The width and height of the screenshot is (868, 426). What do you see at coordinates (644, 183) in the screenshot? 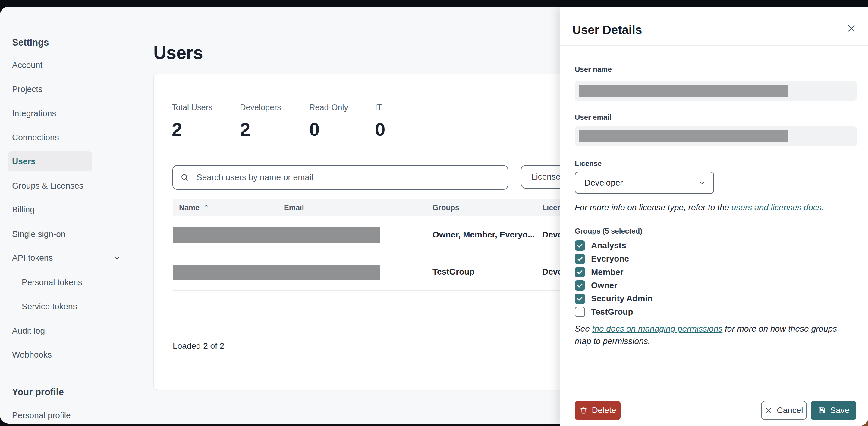
I see `license-select: Developer` at bounding box center [644, 183].